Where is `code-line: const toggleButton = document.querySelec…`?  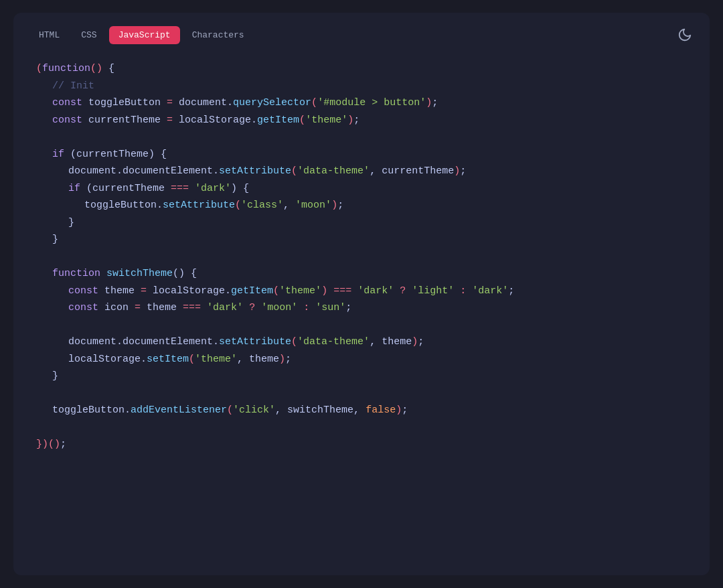 code-line: const toggleButton = document.querySelec… is located at coordinates (370, 103).